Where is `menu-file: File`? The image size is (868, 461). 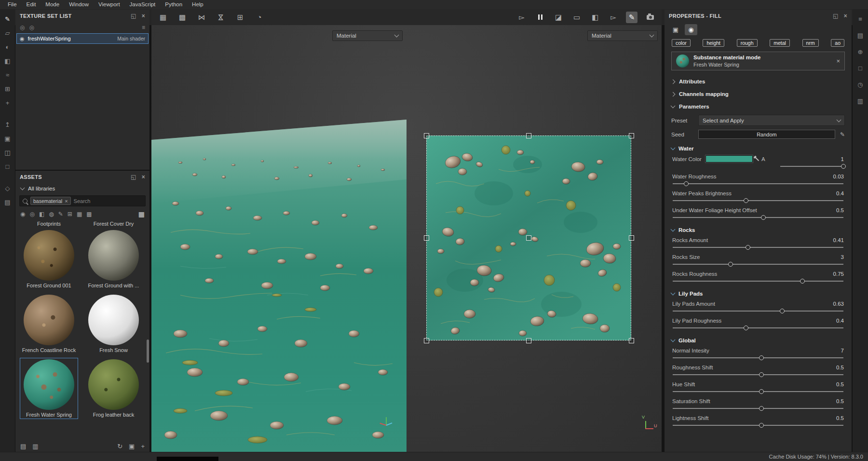 menu-file: File is located at coordinates (13, 5).